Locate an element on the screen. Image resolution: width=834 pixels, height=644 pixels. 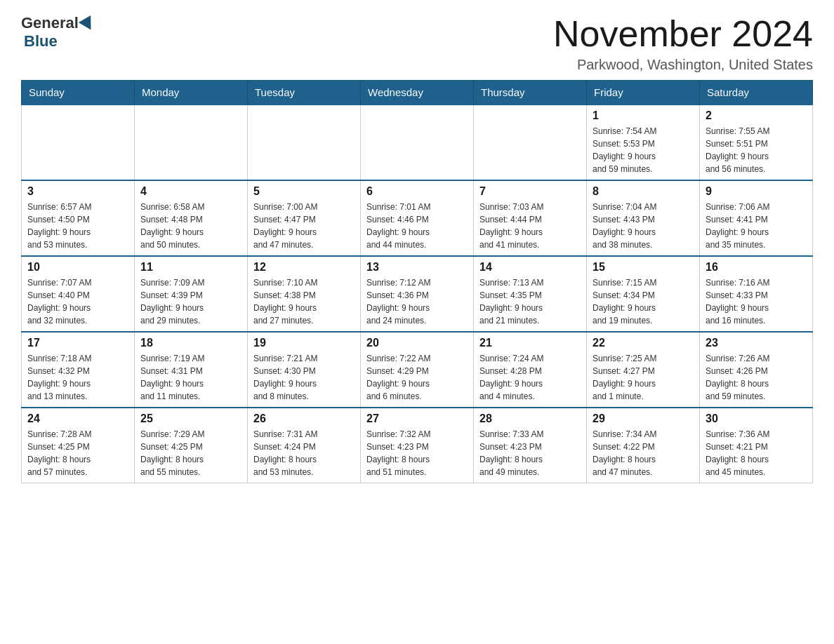
logo-general-text: General is located at coordinates (50, 23).